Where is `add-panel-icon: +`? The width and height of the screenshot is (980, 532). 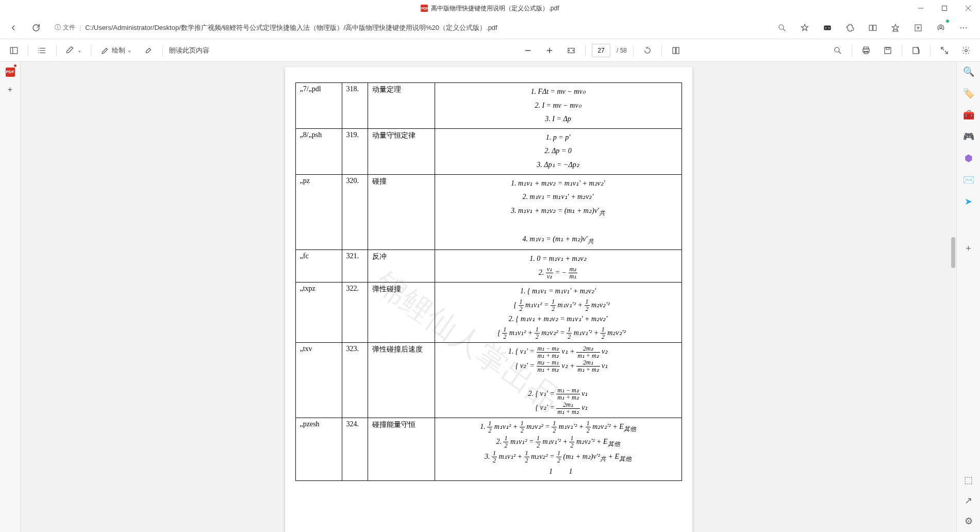 add-panel-icon: + is located at coordinates (968, 248).